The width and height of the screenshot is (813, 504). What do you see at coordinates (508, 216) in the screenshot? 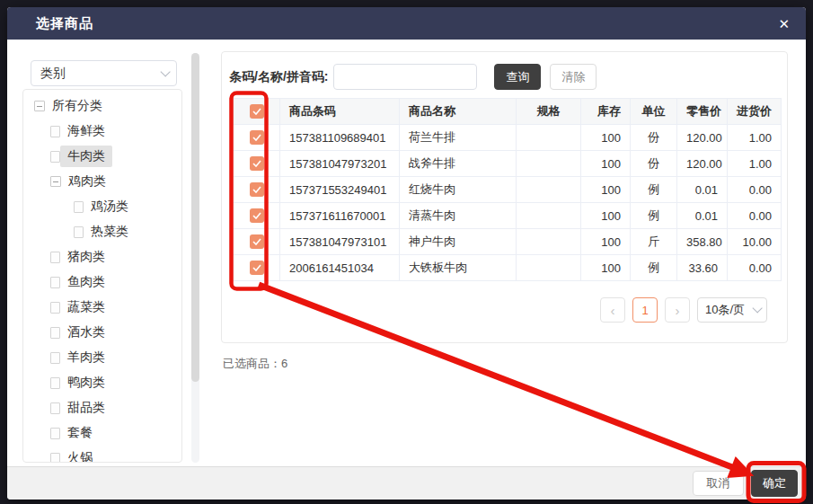
I see `table-row: 157371611670001清蒸牛肉100例0.010.00` at bounding box center [508, 216].